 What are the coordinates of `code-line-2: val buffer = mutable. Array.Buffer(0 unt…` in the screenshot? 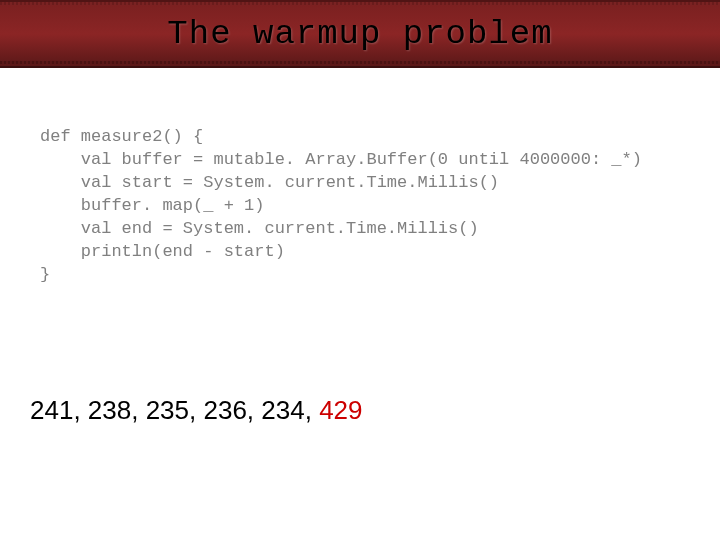 It's located at (341, 160).